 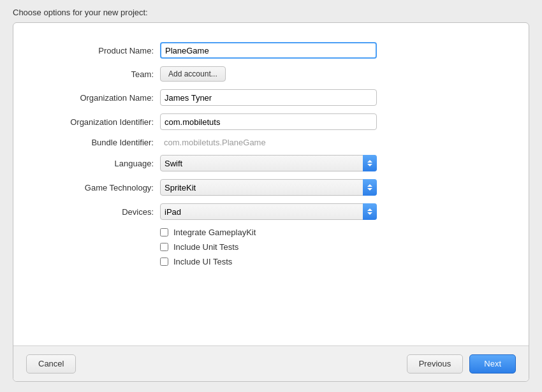 I want to click on footer-right: Previous Next, so click(x=462, y=364).